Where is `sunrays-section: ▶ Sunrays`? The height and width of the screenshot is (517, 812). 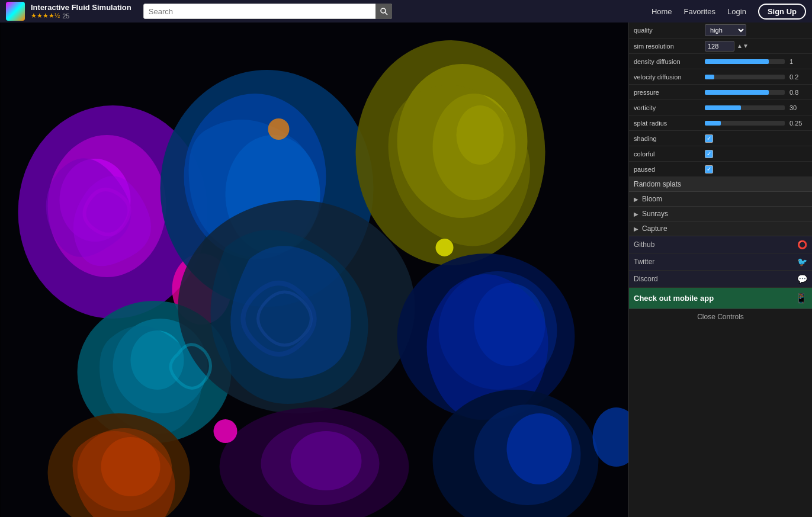 sunrays-section: ▶ Sunrays is located at coordinates (720, 214).